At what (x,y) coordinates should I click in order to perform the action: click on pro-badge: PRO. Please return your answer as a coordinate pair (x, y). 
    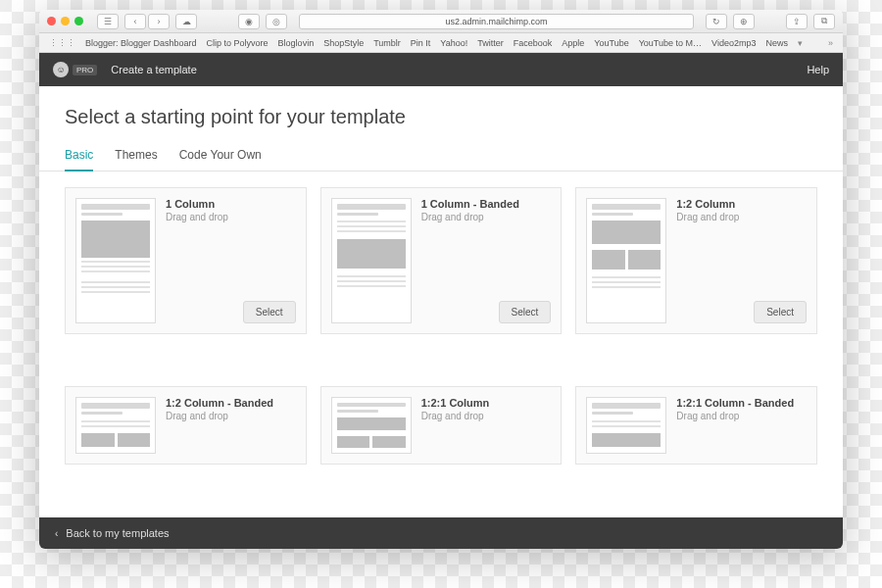
    Looking at the image, I should click on (84, 71).